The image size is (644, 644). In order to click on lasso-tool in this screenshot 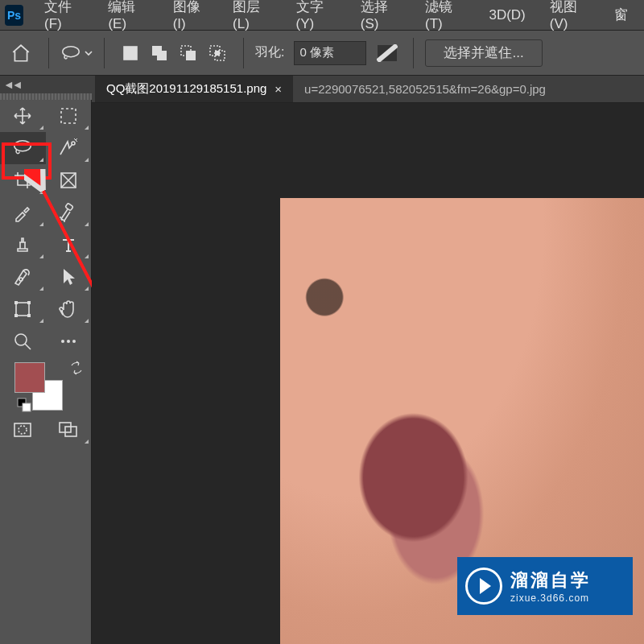, I will do `click(23, 148)`.